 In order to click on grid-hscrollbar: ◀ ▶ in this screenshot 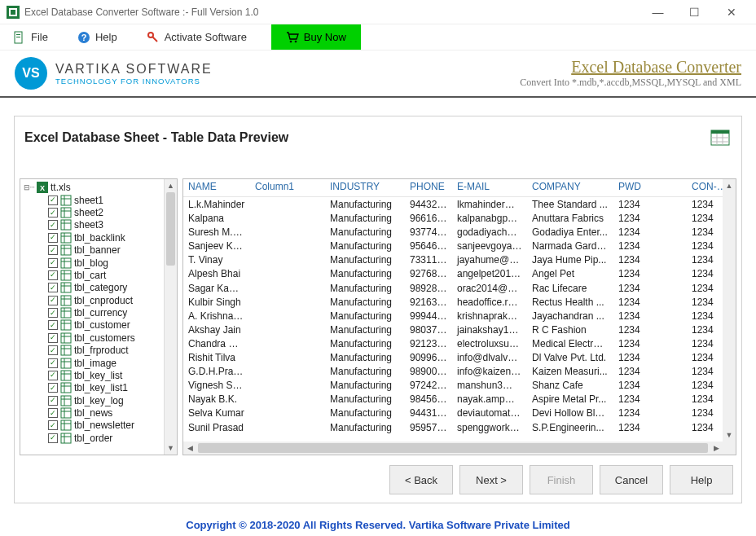, I will do `click(459, 448)`.